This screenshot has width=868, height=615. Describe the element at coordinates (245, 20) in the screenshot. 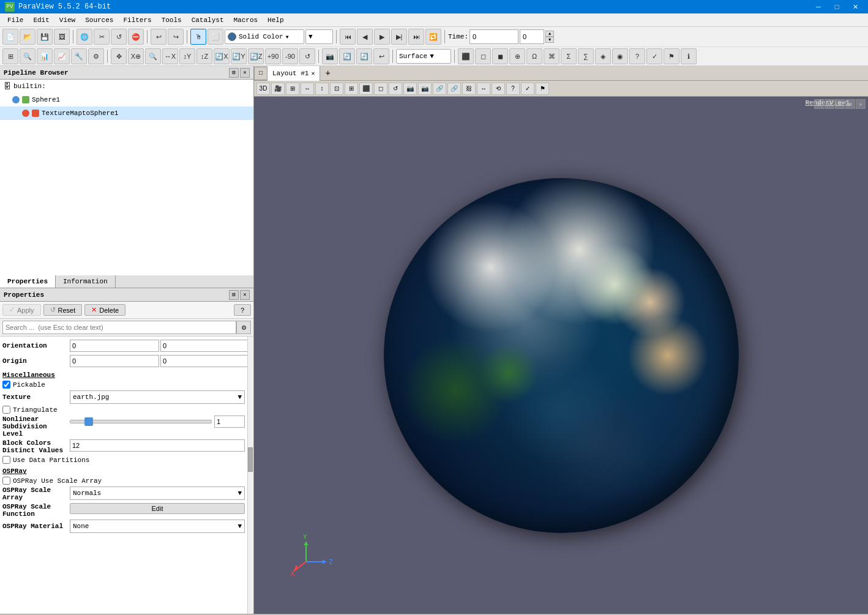

I see `menu-macros: Macros` at that location.